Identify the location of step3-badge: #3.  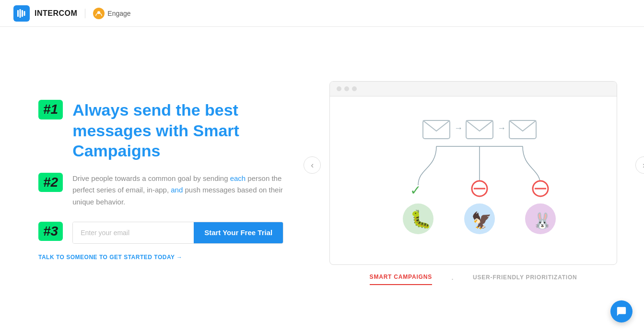
(51, 231).